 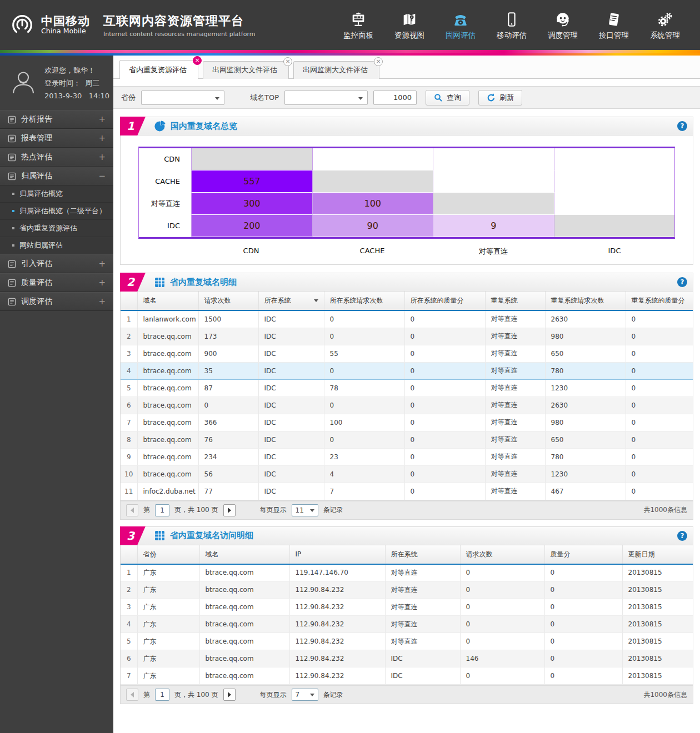 I want to click on table-row: 2btrace.qq.com173IDC00对等直连9800, so click(x=407, y=337).